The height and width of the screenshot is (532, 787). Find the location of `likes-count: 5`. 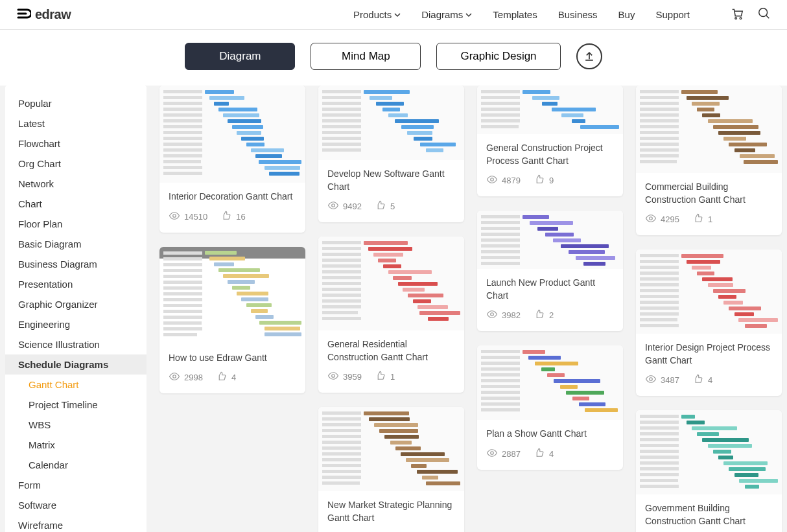

likes-count: 5 is located at coordinates (385, 206).